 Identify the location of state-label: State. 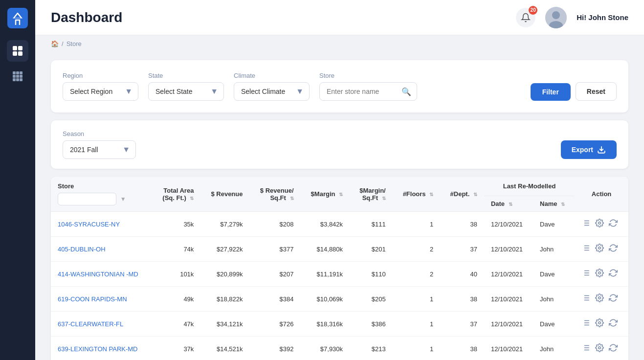
(186, 75).